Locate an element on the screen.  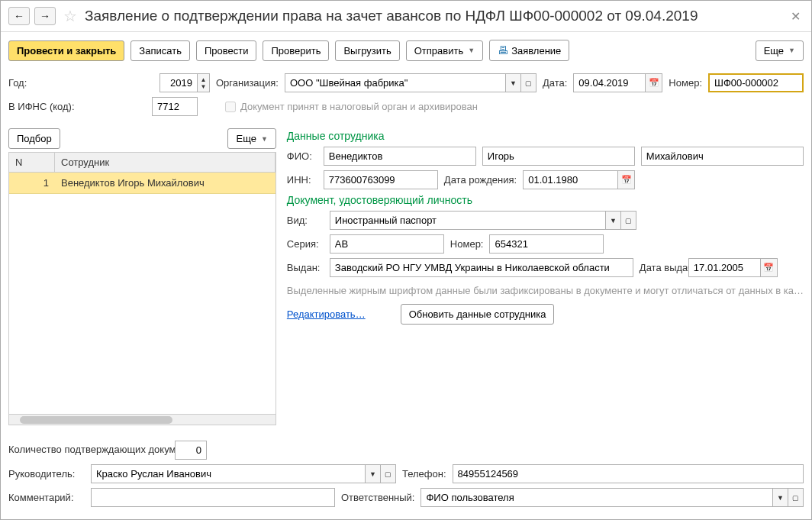
refresh-employee-button: Обновить данные сотрудника is located at coordinates (478, 315).